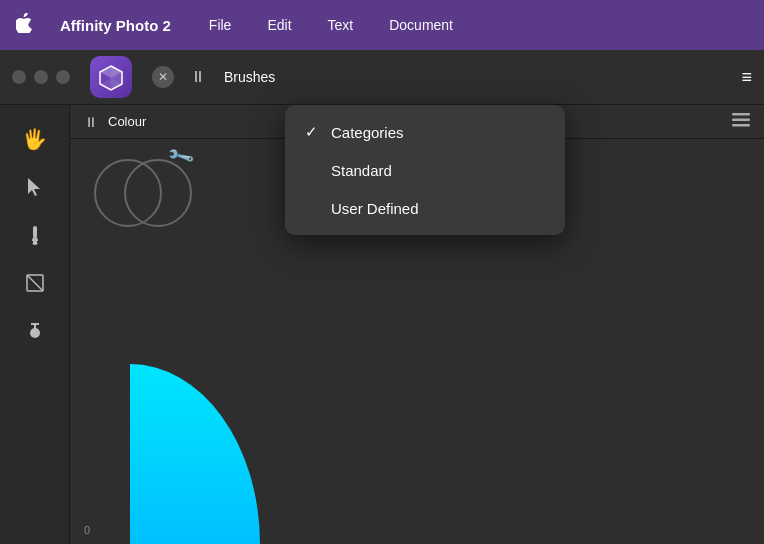  What do you see at coordinates (41, 77) in the screenshot?
I see `traffic-lights` at bounding box center [41, 77].